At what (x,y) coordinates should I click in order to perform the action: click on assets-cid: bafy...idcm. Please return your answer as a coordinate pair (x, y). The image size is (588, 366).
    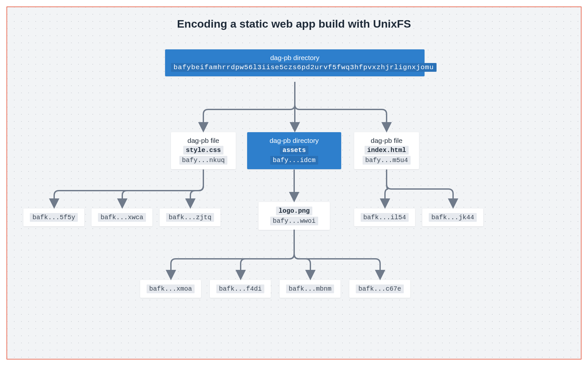
    Looking at the image, I should click on (294, 160).